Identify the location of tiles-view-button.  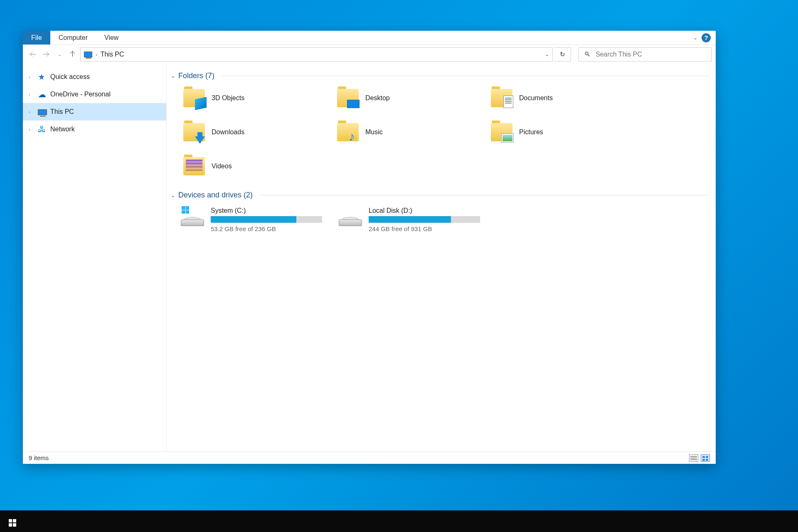
(705, 458).